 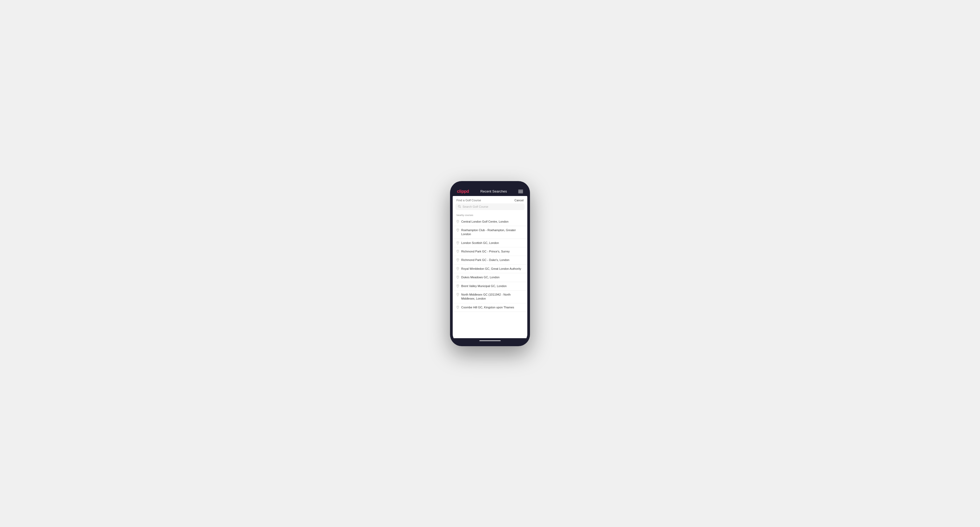 I want to click on course-name: London Scottish GC, London, so click(x=480, y=243).